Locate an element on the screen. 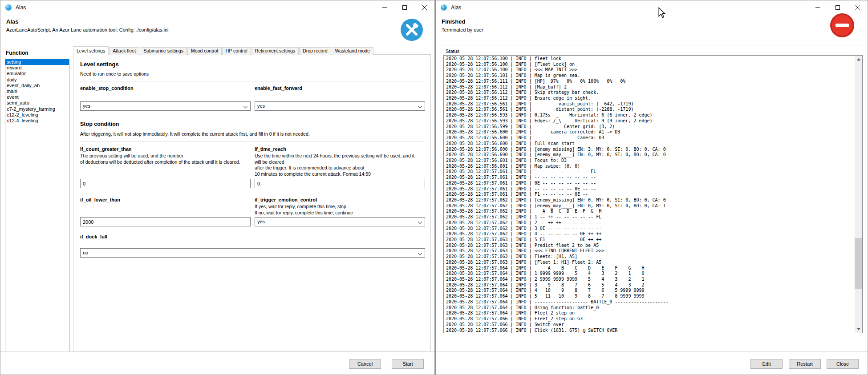  log-line: 2020-05-28 12:07:57.061 | INFO | 0E -- -… is located at coordinates (650, 183).